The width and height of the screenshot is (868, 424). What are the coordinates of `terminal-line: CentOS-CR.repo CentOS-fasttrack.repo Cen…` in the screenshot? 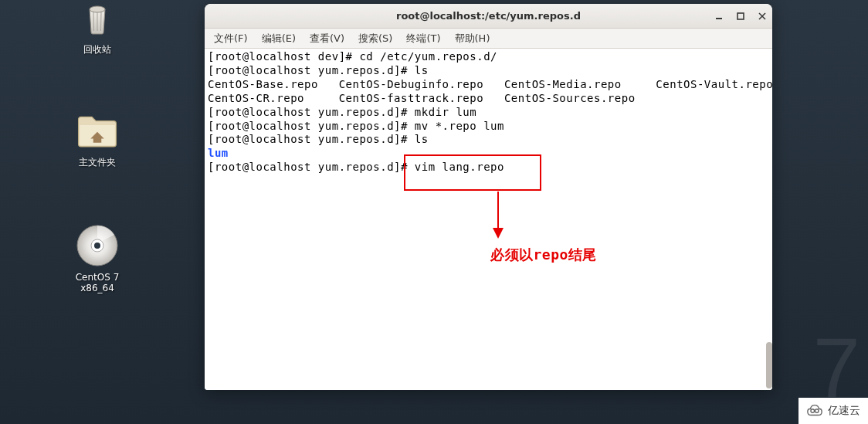 It's located at (488, 99).